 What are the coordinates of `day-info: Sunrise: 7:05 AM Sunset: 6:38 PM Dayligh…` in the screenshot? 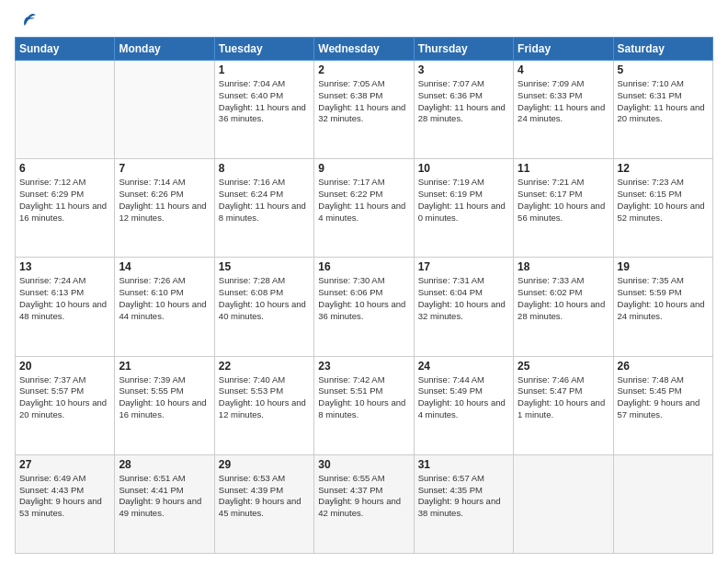 It's located at (364, 101).